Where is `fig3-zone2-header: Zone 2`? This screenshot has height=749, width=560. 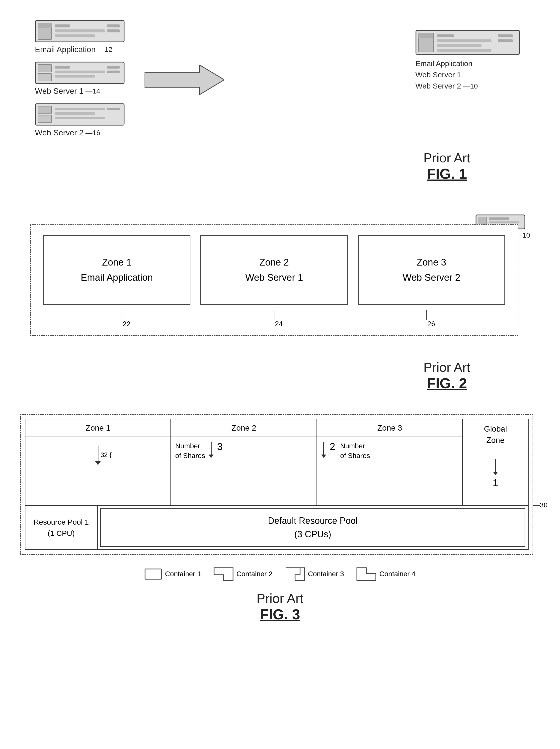 fig3-zone2-header: Zone 2 is located at coordinates (244, 428).